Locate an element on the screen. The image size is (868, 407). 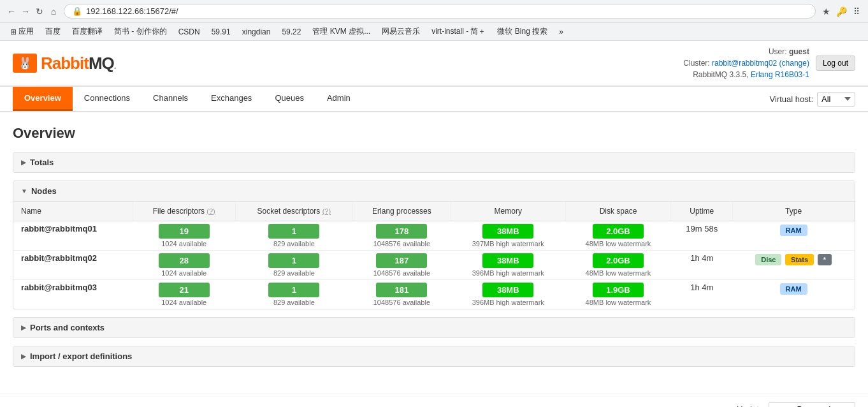
reload-button: ↻ is located at coordinates (40, 11).